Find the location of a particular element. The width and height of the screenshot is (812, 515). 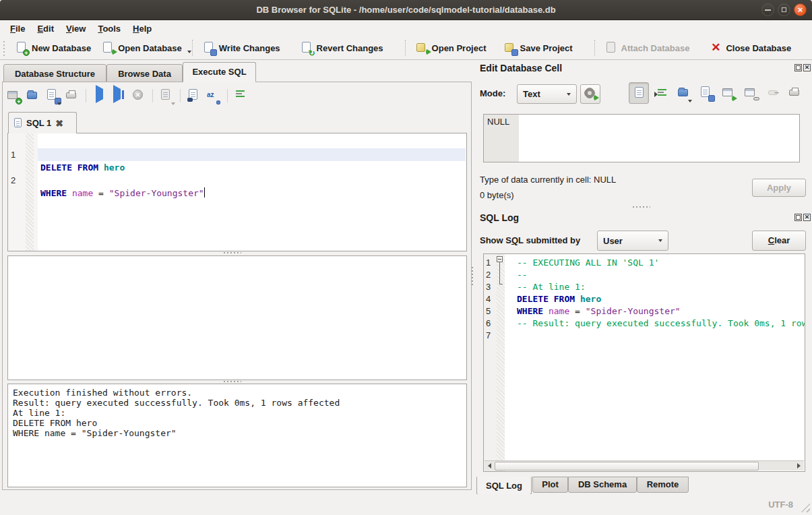

import-cell-data-button is located at coordinates (684, 93).